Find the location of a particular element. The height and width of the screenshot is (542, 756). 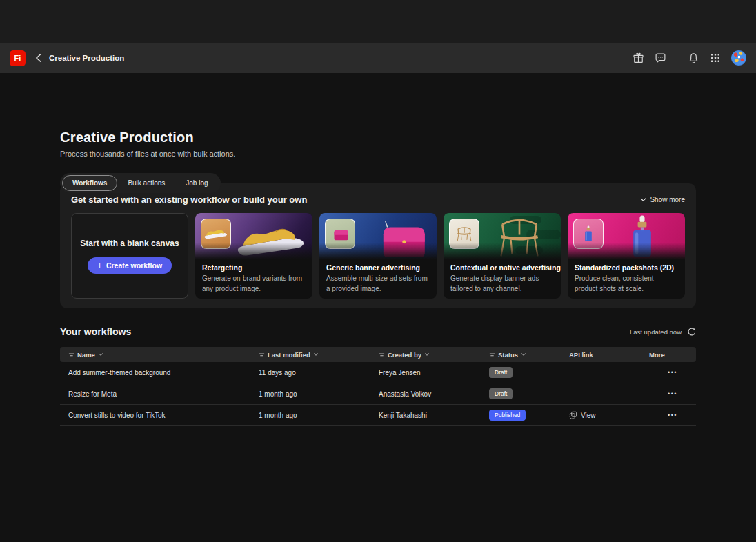

banner-image is located at coordinates (378, 236).